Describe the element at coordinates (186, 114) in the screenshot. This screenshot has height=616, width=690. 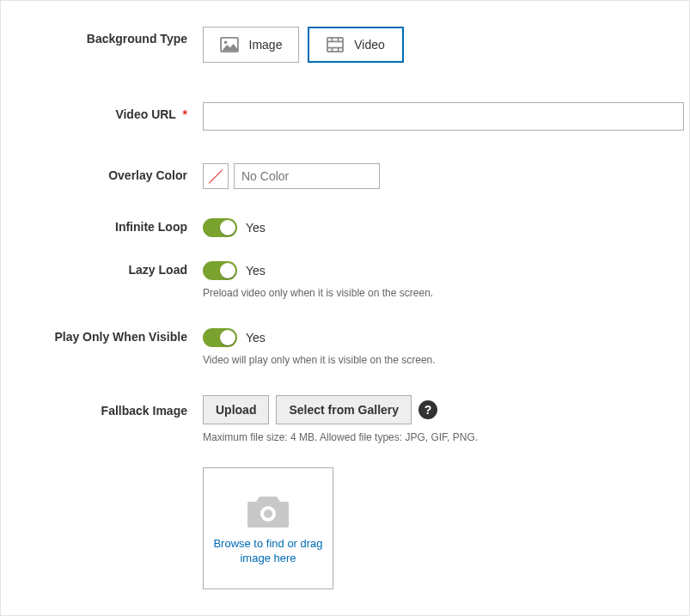
I see `required-mark: *` at that location.